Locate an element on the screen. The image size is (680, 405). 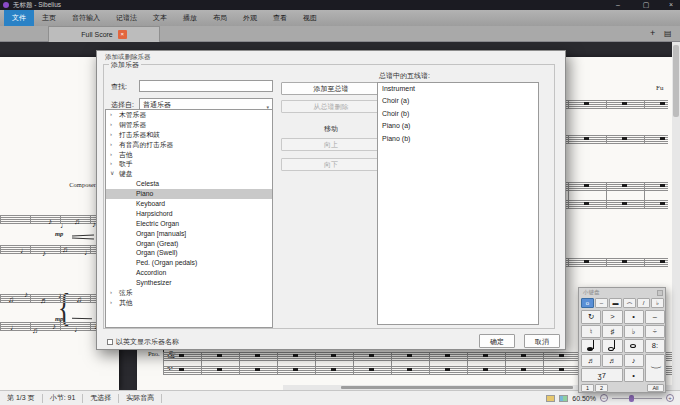
minimize-button: – is located at coordinates (618, 5).